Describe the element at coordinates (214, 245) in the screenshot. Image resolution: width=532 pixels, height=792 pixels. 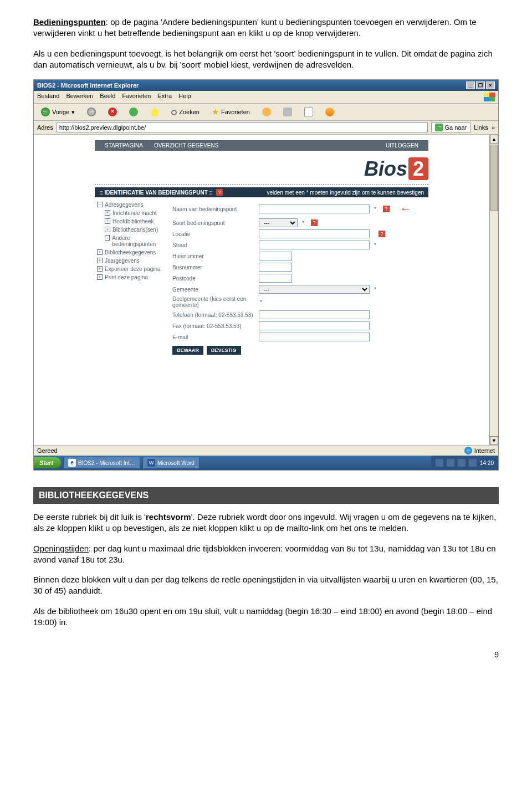
I see `label-straat: Straat` at that location.